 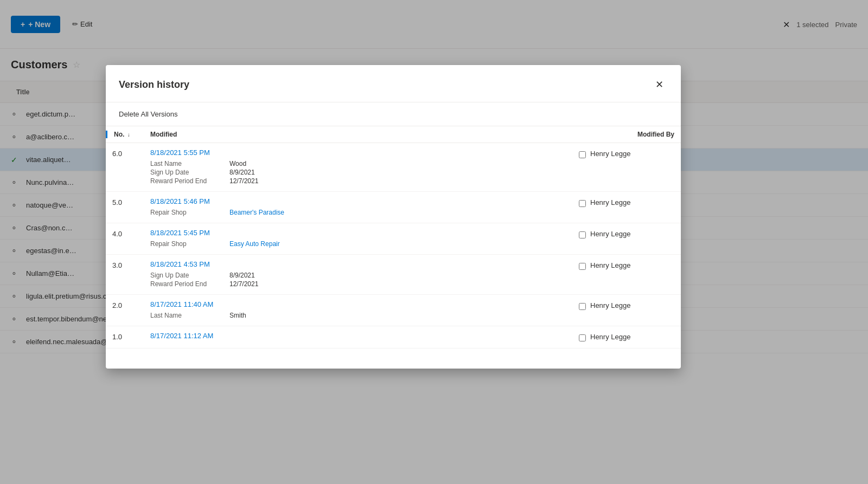 What do you see at coordinates (257, 212) in the screenshot?
I see `change-value: Beamer's Paradise` at bounding box center [257, 212].